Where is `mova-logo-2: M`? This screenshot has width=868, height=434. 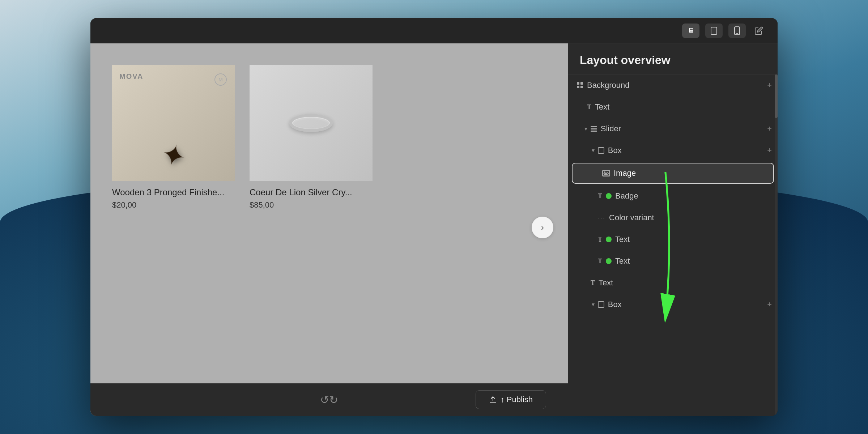
mova-logo-2: M is located at coordinates (221, 80).